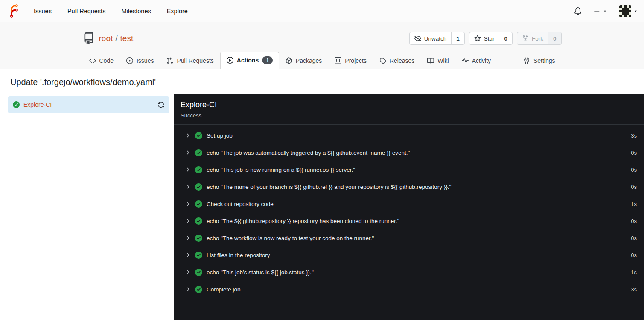  I want to click on fork-icon, so click(525, 38).